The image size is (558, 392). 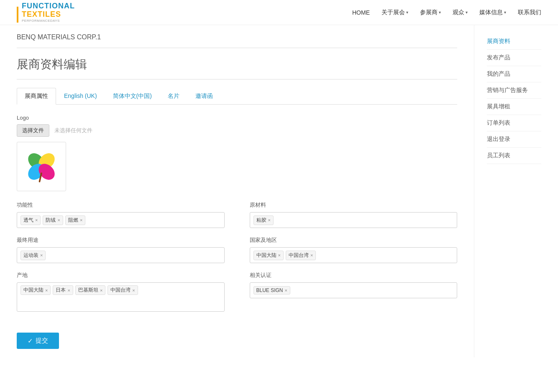 What do you see at coordinates (514, 74) in the screenshot?
I see `sidebar-item-my-products: 我的产品` at bounding box center [514, 74].